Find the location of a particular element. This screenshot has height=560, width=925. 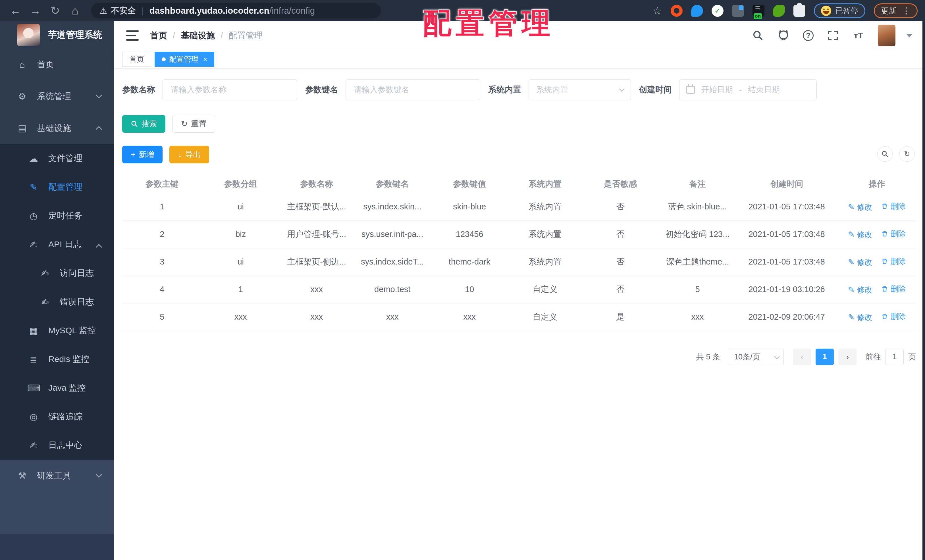

param-name-input is located at coordinates (230, 90).